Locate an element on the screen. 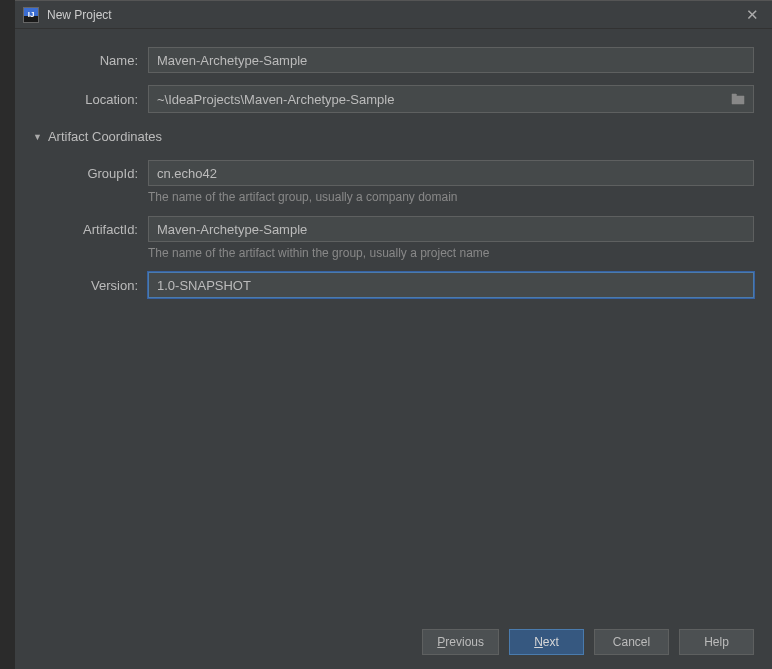 This screenshot has width=772, height=669. background-editor-strip is located at coordinates (8, 334).